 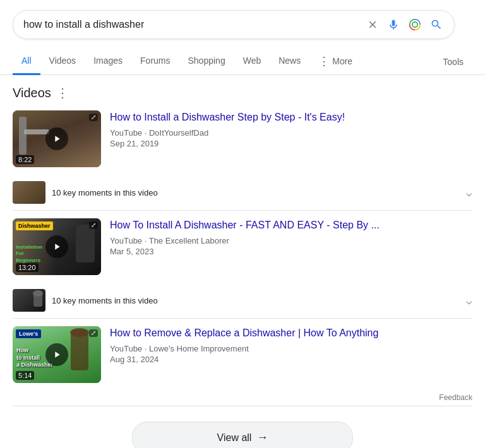 What do you see at coordinates (235, 438) in the screenshot?
I see `view-all-label: View all` at bounding box center [235, 438].